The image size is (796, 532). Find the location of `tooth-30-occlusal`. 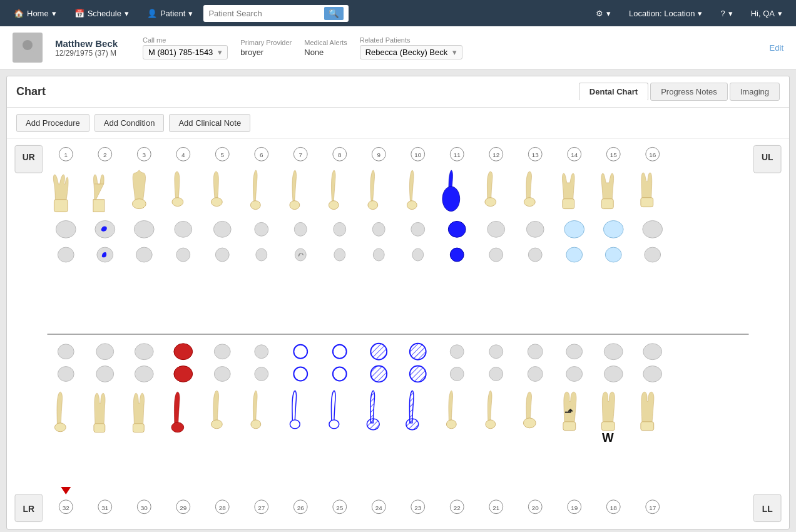

tooth-30-occlusal is located at coordinates (144, 352).